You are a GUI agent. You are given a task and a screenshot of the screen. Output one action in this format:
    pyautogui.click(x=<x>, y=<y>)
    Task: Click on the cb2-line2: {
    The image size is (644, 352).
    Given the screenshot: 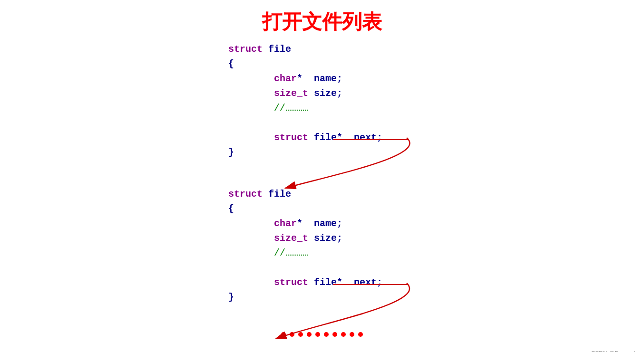 What is the action you would take?
    pyautogui.click(x=305, y=209)
    